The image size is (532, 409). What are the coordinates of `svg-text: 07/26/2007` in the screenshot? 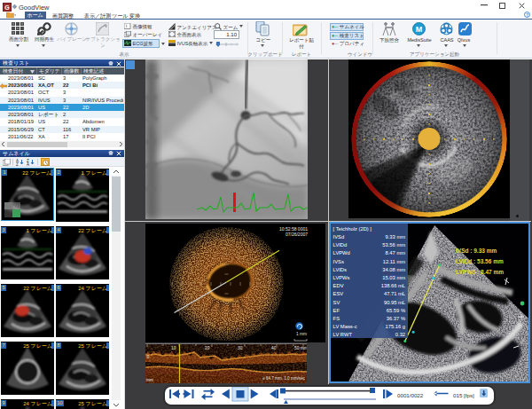 It's located at (296, 234).